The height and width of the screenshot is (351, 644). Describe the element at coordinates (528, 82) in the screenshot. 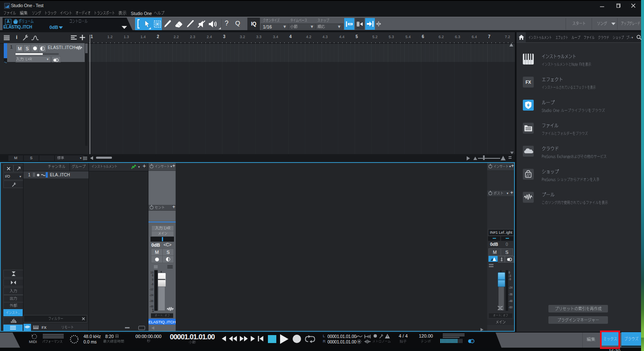

I see `svg-text: FX` at that location.